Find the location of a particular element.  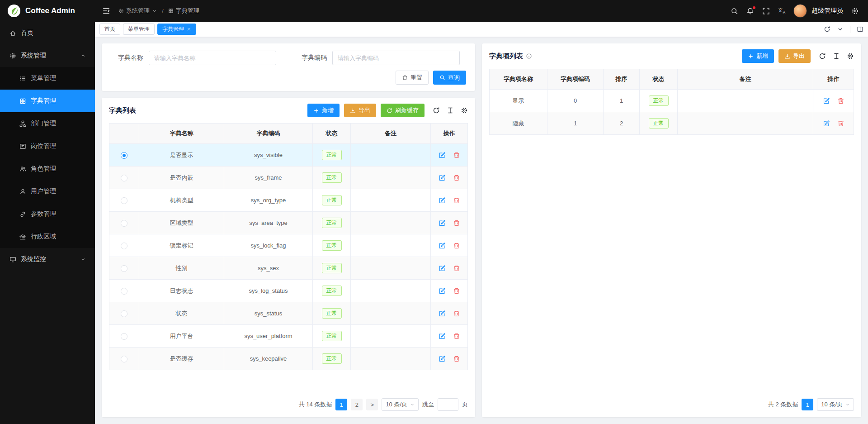

sidebar-item-post-management: 岗位管理 is located at coordinates (47, 146).